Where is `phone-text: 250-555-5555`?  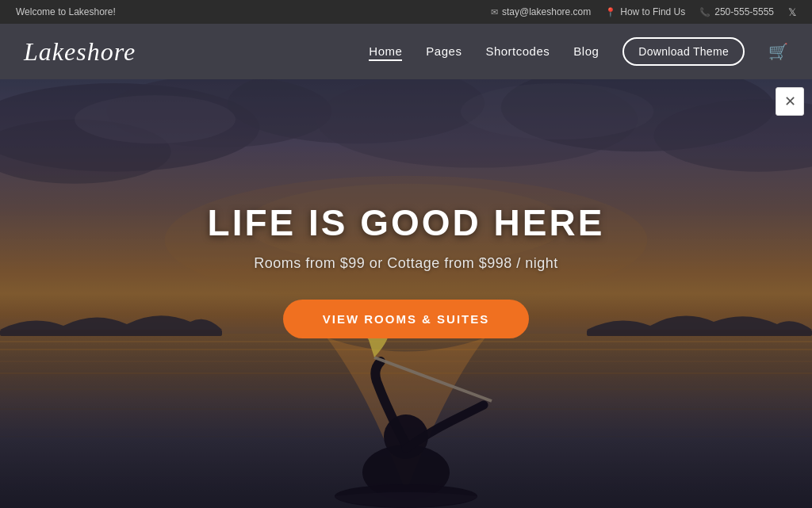 phone-text: 250-555-5555 is located at coordinates (744, 12).